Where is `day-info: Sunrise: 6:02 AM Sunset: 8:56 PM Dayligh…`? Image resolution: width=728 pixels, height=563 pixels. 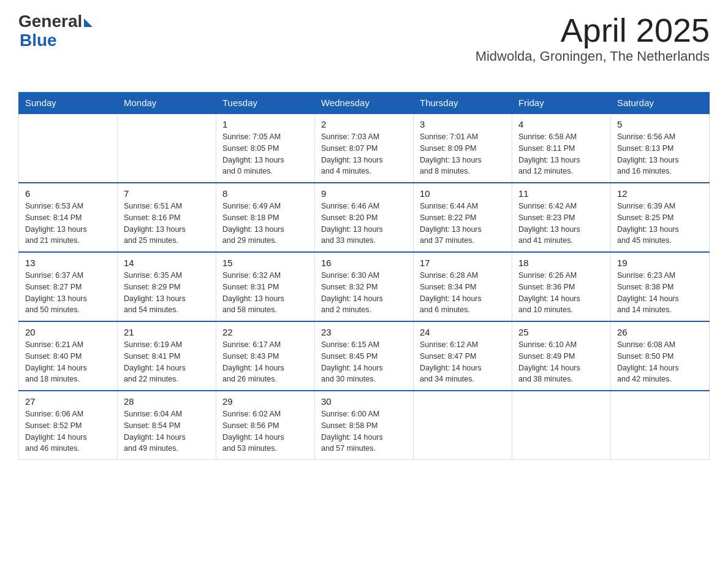 day-info: Sunrise: 6:02 AM Sunset: 8:56 PM Dayligh… is located at coordinates (265, 432).